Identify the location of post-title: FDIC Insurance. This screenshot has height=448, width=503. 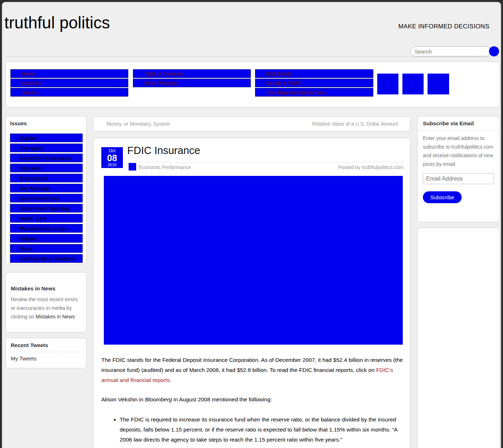
(164, 151).